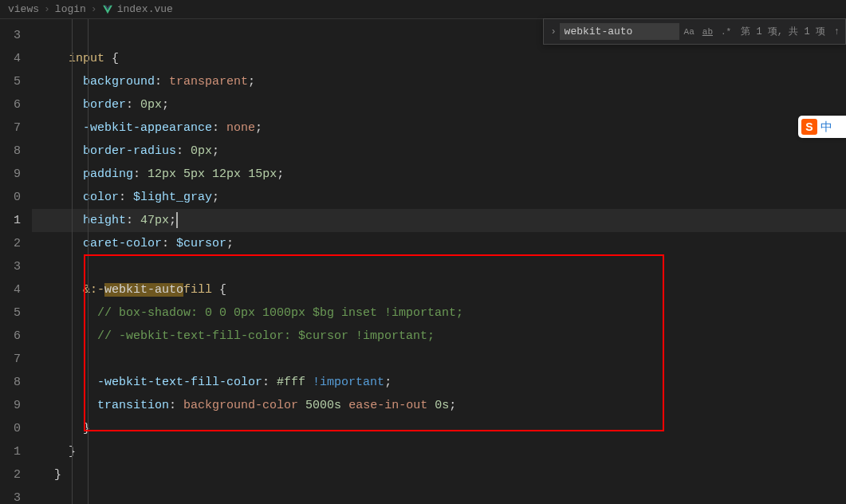 The height and width of the screenshot is (504, 846). Describe the element at coordinates (439, 313) in the screenshot. I see `code-line: // box-shadow: 0 0 0px 1000px $bg inset …` at that location.